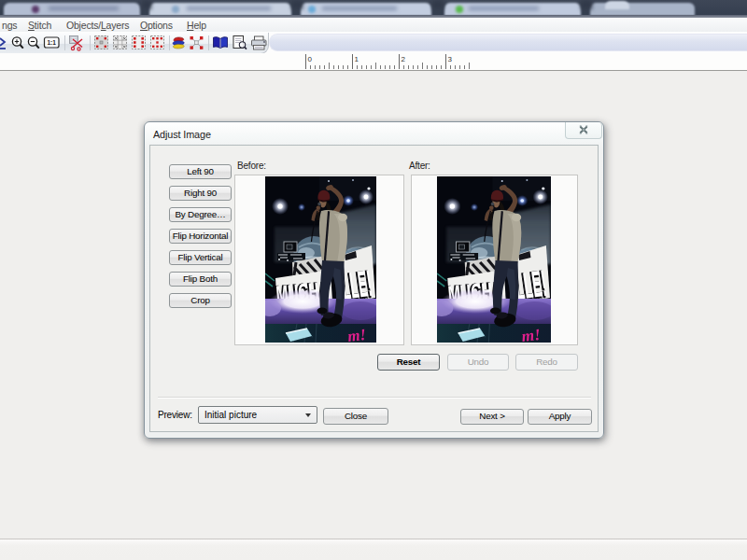 The image size is (747, 560). What do you see at coordinates (357, 60) in the screenshot?
I see `svg-text: 1` at bounding box center [357, 60].